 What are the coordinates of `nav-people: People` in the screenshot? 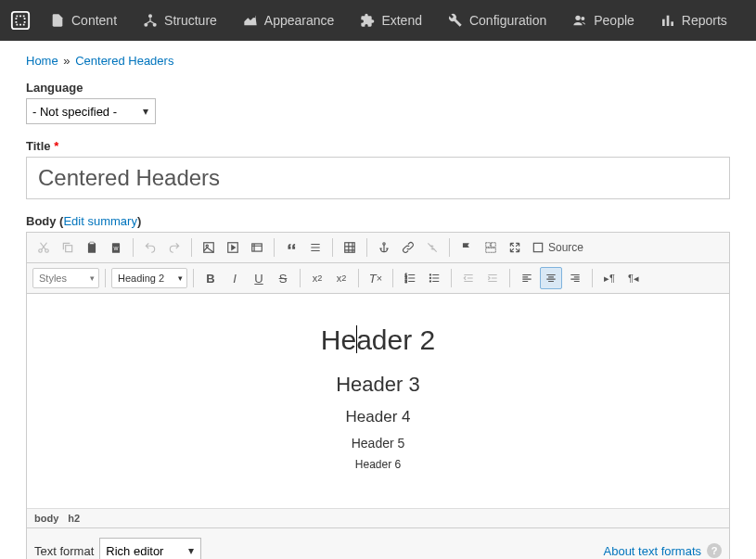 It's located at (603, 20).